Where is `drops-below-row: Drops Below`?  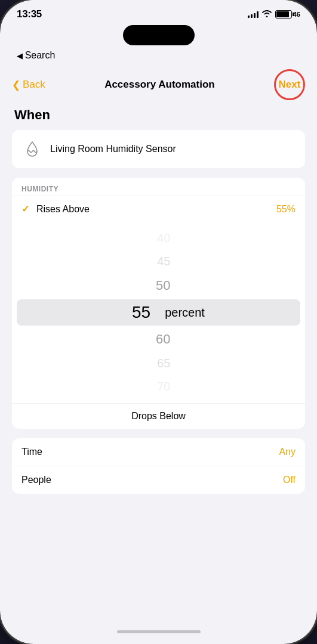 drops-below-row: Drops Below is located at coordinates (159, 416).